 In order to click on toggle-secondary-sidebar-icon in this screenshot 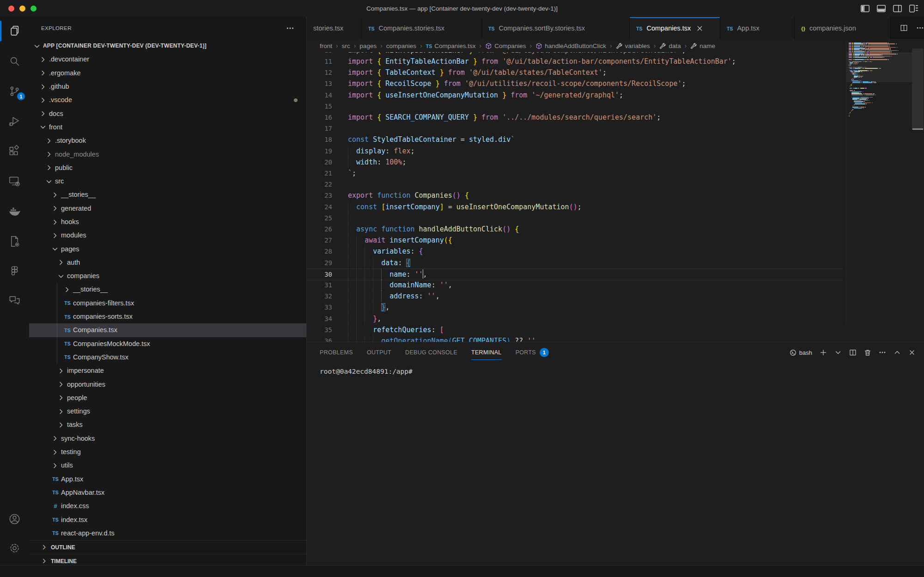, I will do `click(897, 8)`.